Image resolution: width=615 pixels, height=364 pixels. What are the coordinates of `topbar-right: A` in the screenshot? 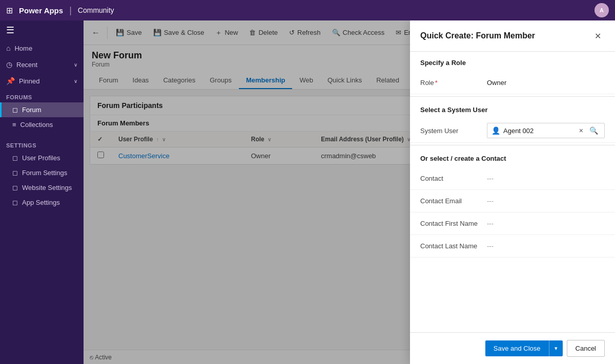 It's located at (602, 10).